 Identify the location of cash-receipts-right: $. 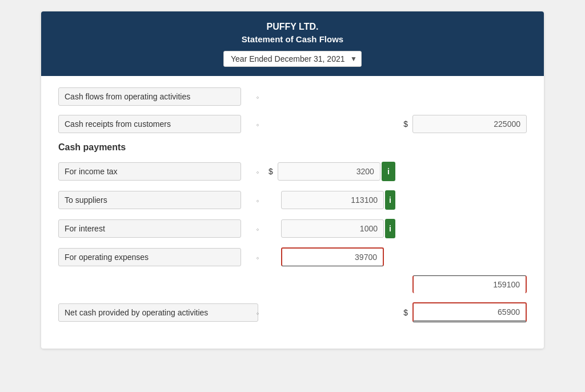
(463, 124).